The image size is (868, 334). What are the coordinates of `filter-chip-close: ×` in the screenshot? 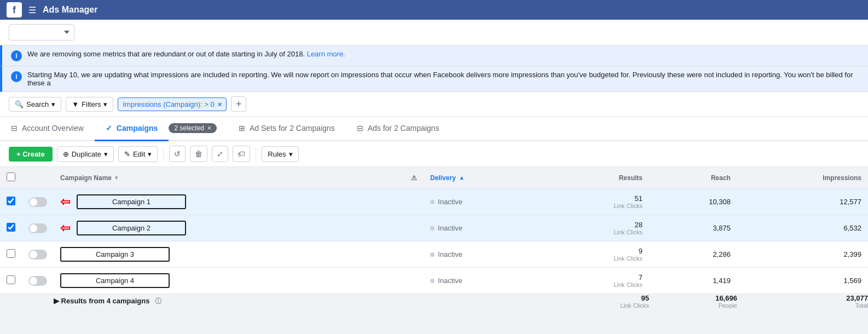 It's located at (220, 104).